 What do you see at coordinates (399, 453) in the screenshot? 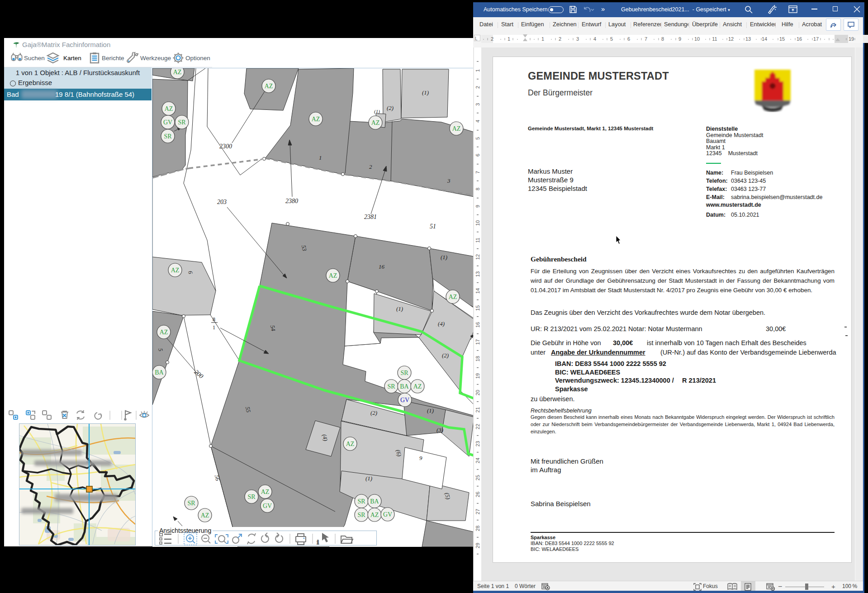
I see `svg-text: (6)` at bounding box center [399, 453].